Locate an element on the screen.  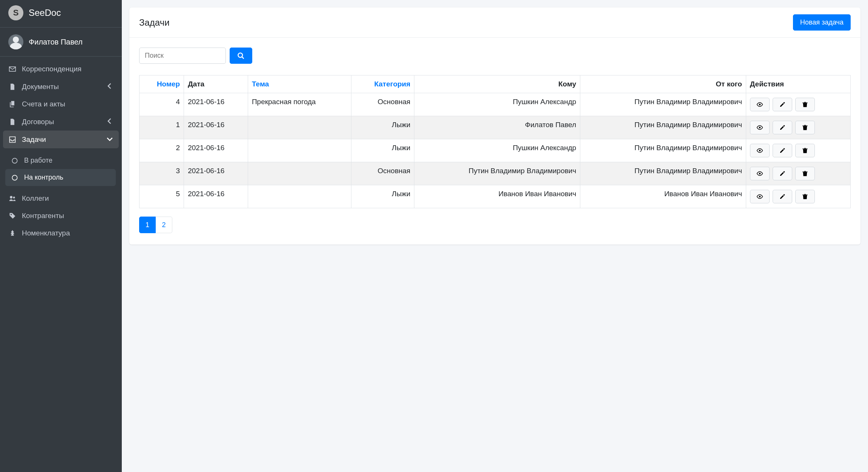
sidebar-item-контрагенты: Контрагенты is located at coordinates (61, 216).